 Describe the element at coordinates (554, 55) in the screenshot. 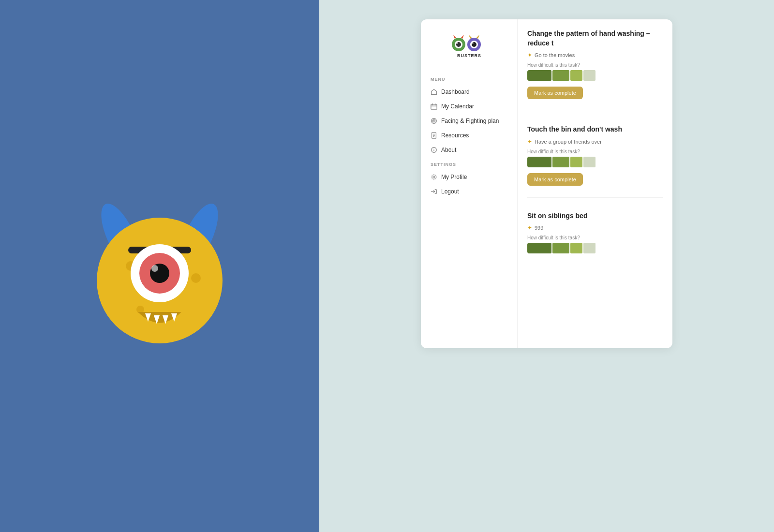

I see `task-subtitle-text-1: Go to the movies` at that location.